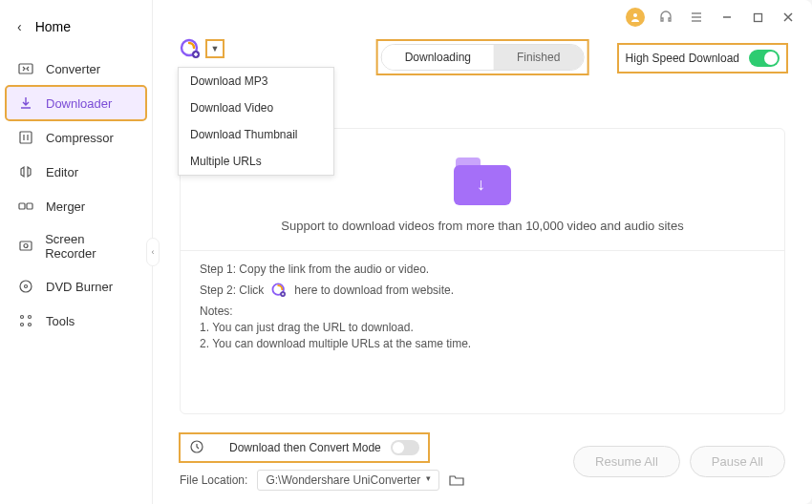 The width and height of the screenshot is (812, 504). Describe the element at coordinates (53, 27) in the screenshot. I see `home-label: Home` at that location.